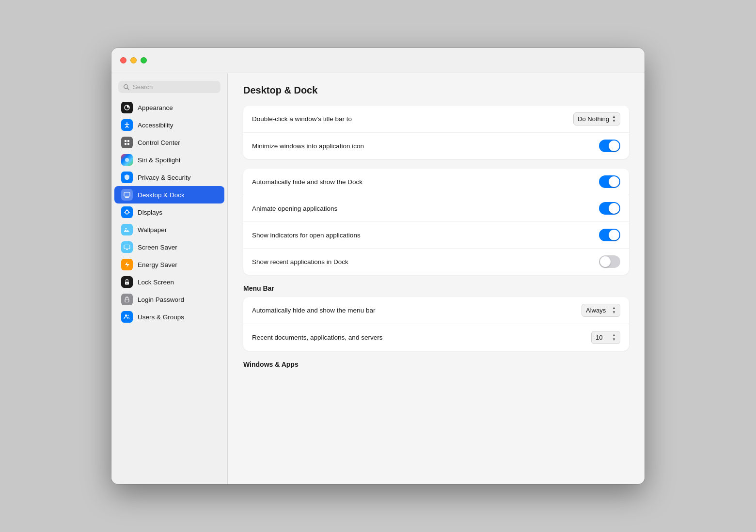 The width and height of the screenshot is (756, 532). I want to click on sidebar-label-siri: Siri & Spotlight, so click(159, 160).